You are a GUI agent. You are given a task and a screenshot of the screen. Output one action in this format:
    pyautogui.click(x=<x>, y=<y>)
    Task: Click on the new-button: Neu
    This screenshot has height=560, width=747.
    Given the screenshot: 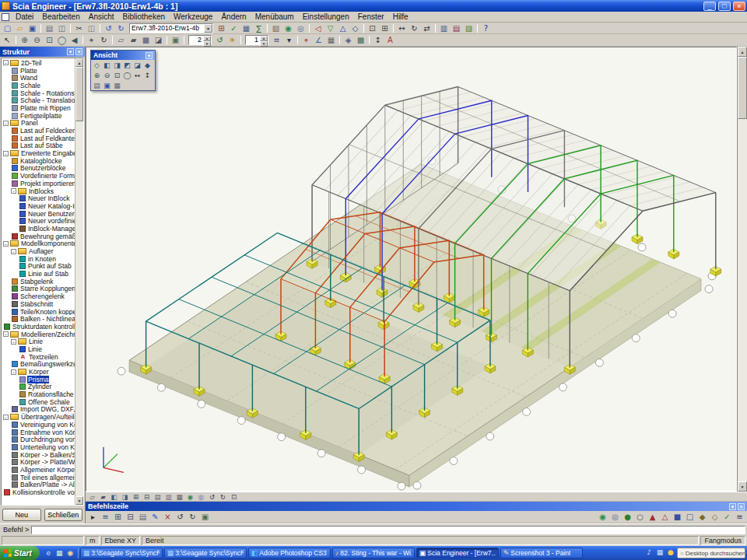 What is the action you would take?
    pyautogui.click(x=22, y=515)
    